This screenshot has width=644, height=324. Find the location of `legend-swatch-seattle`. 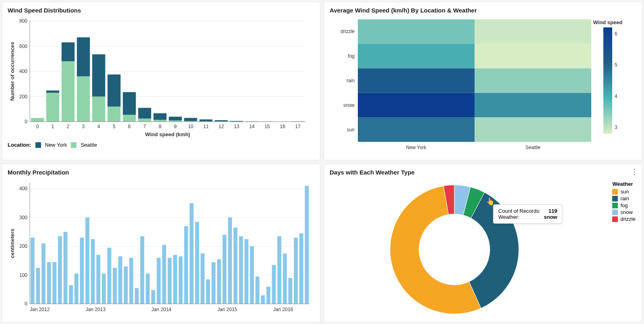

legend-swatch-seattle is located at coordinates (74, 145).